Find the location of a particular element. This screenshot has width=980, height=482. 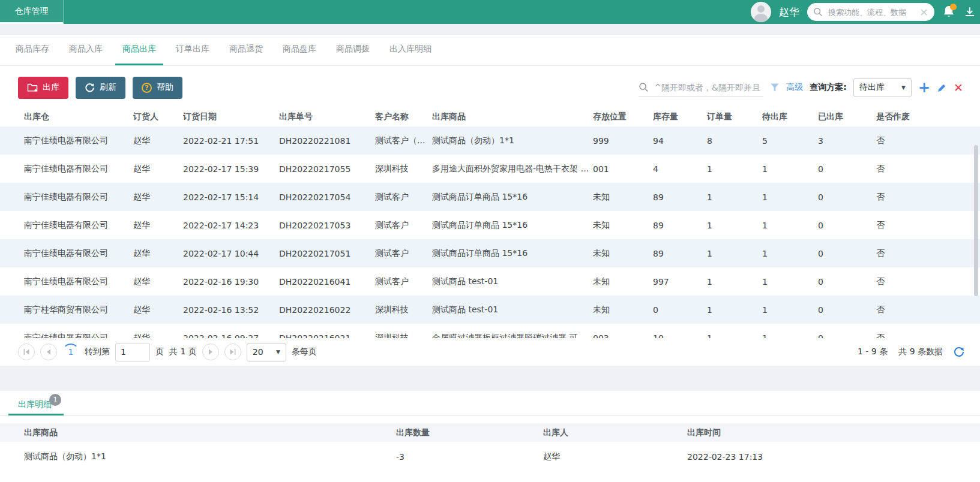

column-header: 出库人 is located at coordinates (615, 433).